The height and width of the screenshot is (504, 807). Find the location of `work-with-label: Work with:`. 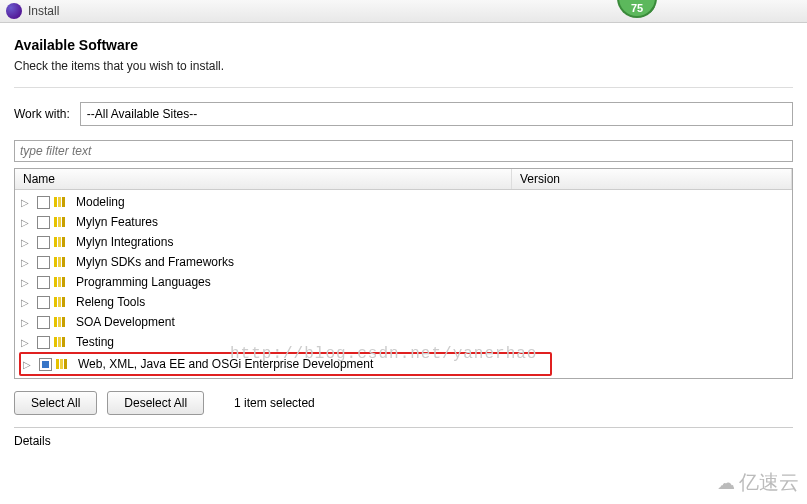

work-with-label: Work with: is located at coordinates (42, 114).